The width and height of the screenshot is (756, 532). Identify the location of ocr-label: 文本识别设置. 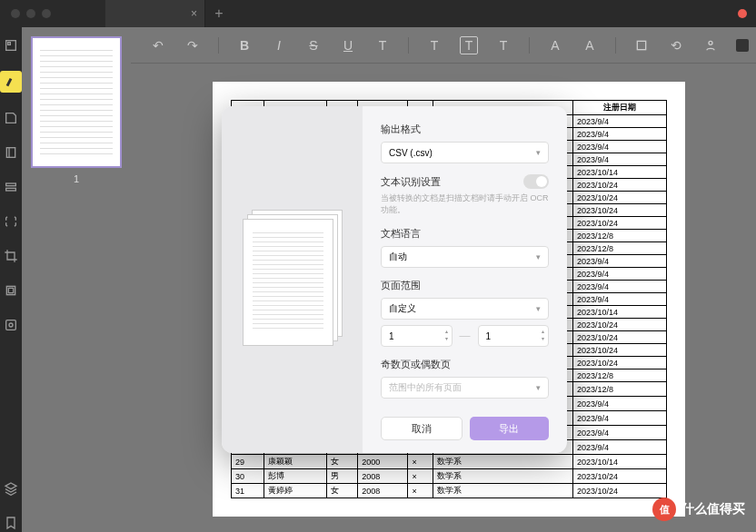
(411, 182).